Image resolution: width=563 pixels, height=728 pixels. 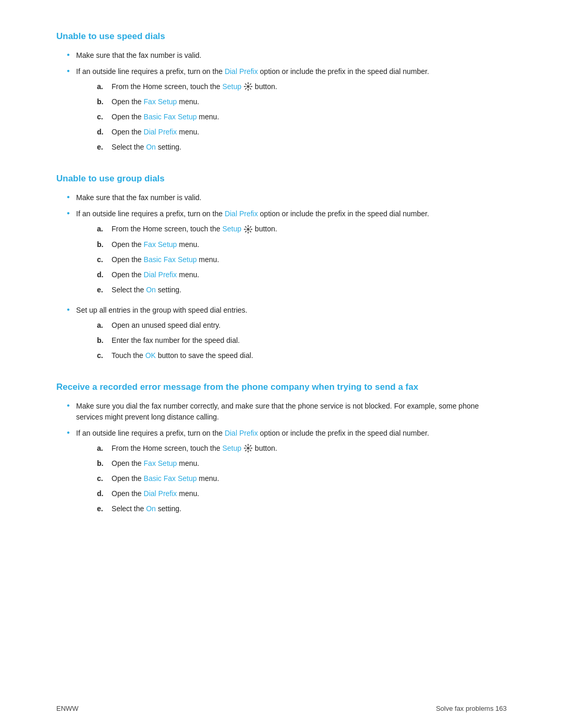 I want to click on page-footer: ENWW Solve fax problems 163, so click(x=282, y=709).